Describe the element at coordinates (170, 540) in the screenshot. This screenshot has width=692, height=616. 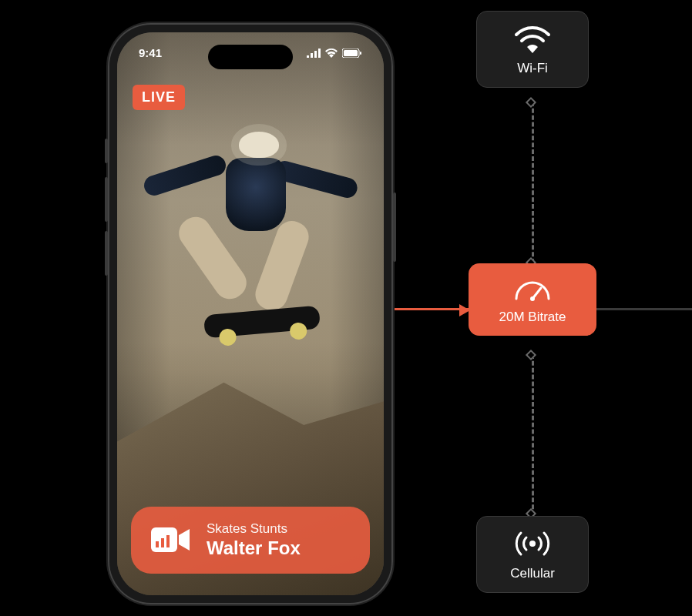
I see `camera-icon` at that location.